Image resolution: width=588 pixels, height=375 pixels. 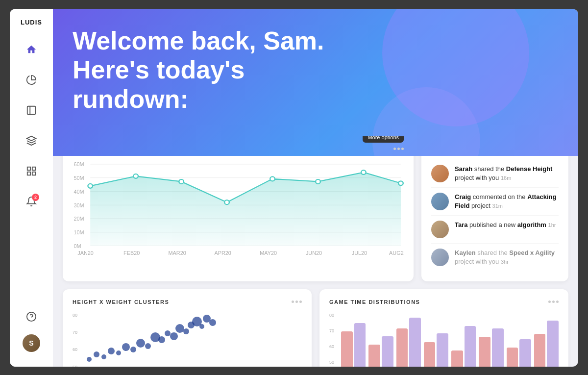 What do you see at coordinates (31, 80) in the screenshot?
I see `sidebar-item-chart` at bounding box center [31, 80].